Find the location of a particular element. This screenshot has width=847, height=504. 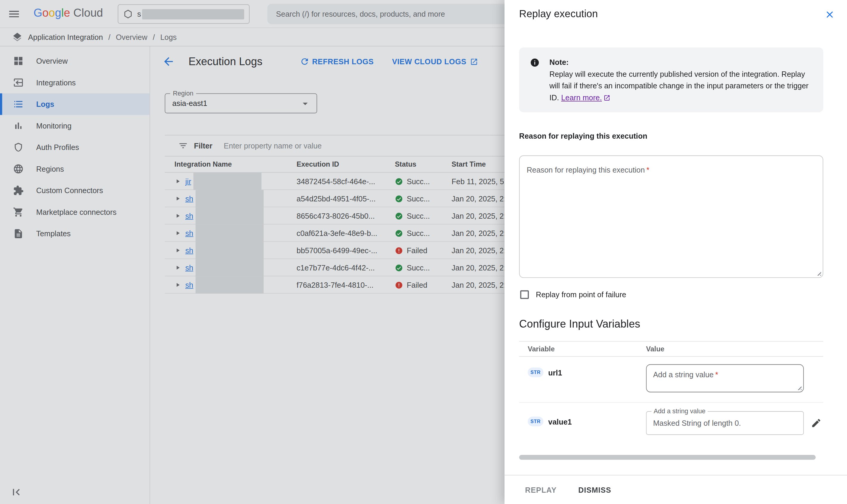

reason-section-heading: Reason for replaying this execution is located at coordinates (583, 136).